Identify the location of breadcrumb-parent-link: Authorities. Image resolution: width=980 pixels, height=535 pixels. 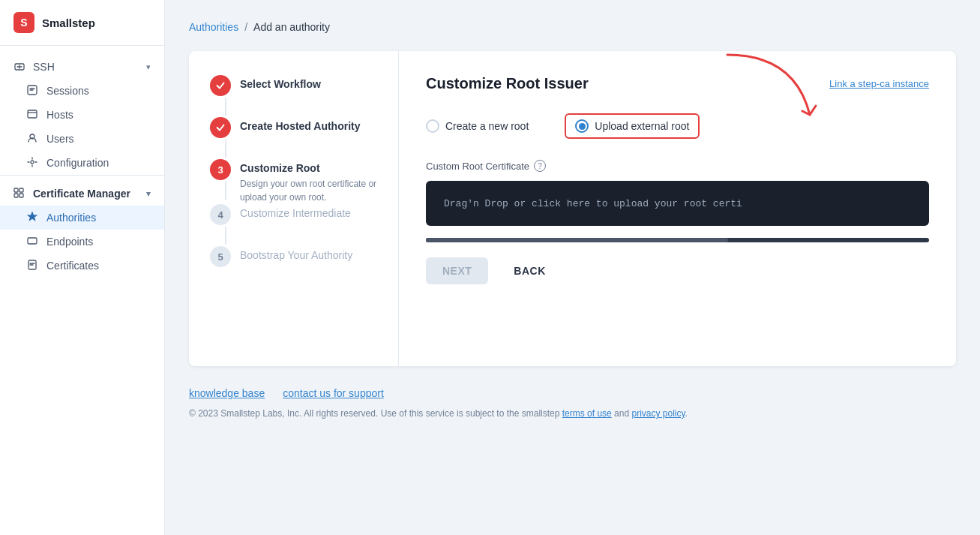
(214, 27).